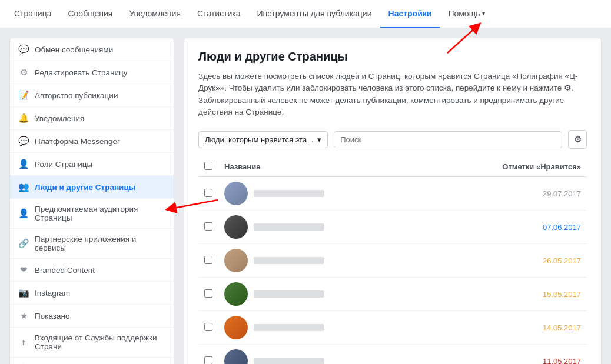 The image size is (611, 364). I want to click on sidebar-item-roles: 👤 Роли Страницы, so click(92, 165).